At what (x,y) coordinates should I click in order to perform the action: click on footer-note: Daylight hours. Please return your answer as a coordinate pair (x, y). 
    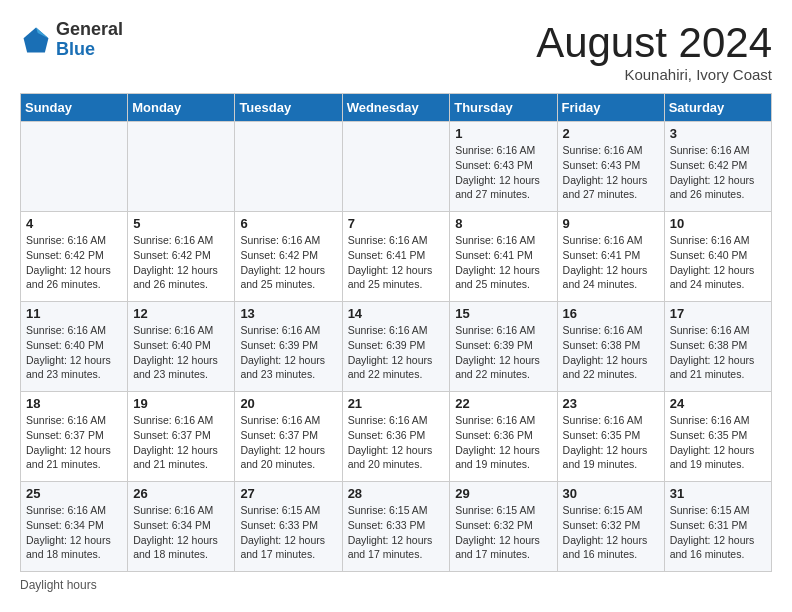
    Looking at the image, I should click on (396, 585).